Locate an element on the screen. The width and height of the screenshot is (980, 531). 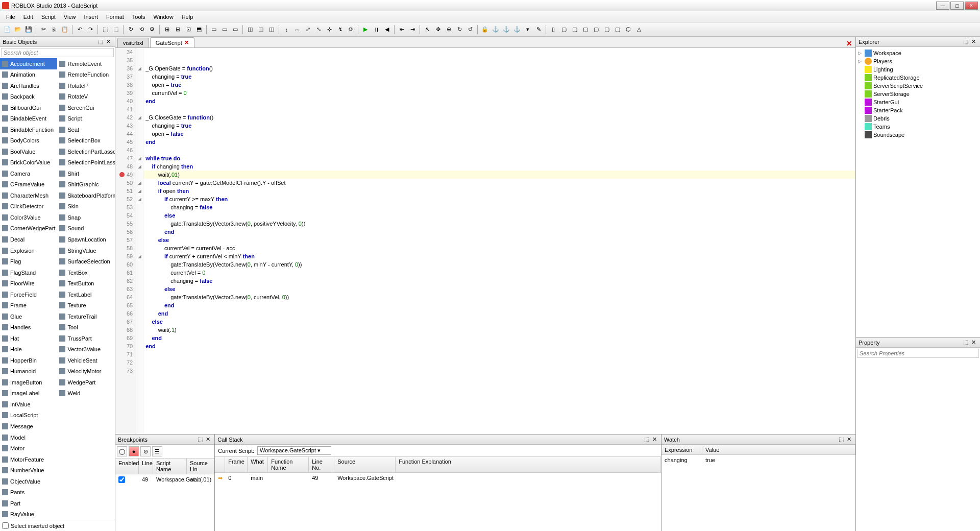
tree-item-soundscape: Soundscape is located at coordinates (918, 135).